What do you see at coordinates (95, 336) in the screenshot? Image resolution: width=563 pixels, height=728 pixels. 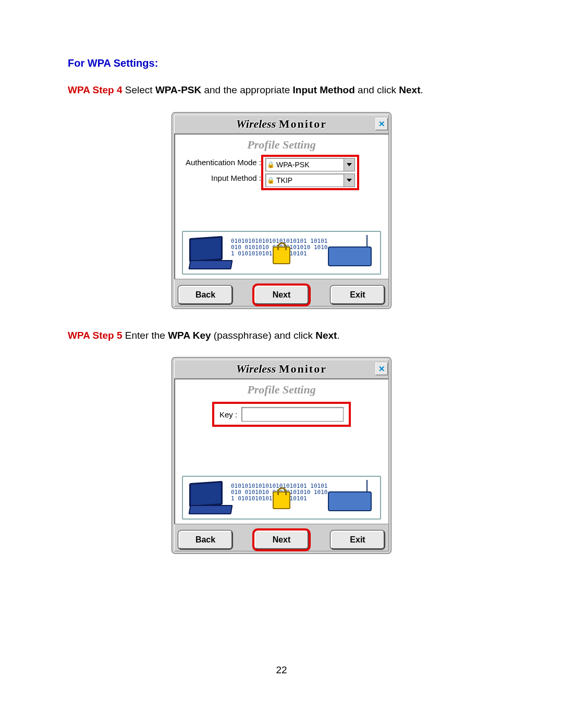 I see `step5-tag: WPA Step 5` at bounding box center [95, 336].